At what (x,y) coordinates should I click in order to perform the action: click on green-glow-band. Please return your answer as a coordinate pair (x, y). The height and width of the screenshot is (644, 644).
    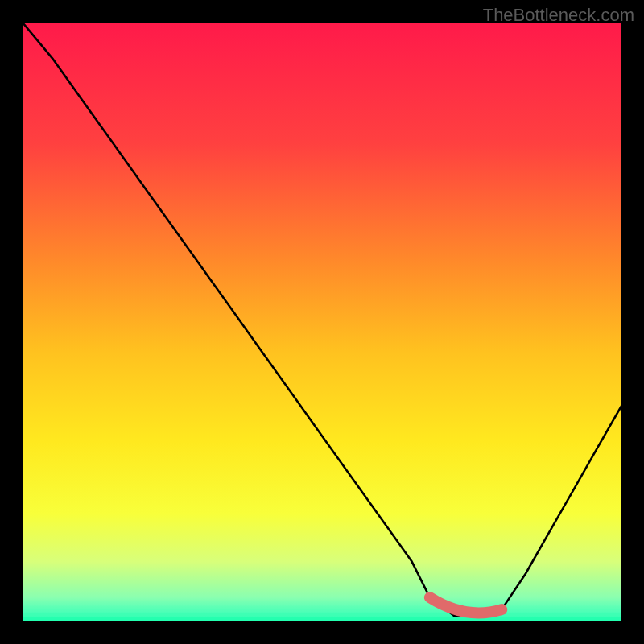
    Looking at the image, I should click on (322, 619).